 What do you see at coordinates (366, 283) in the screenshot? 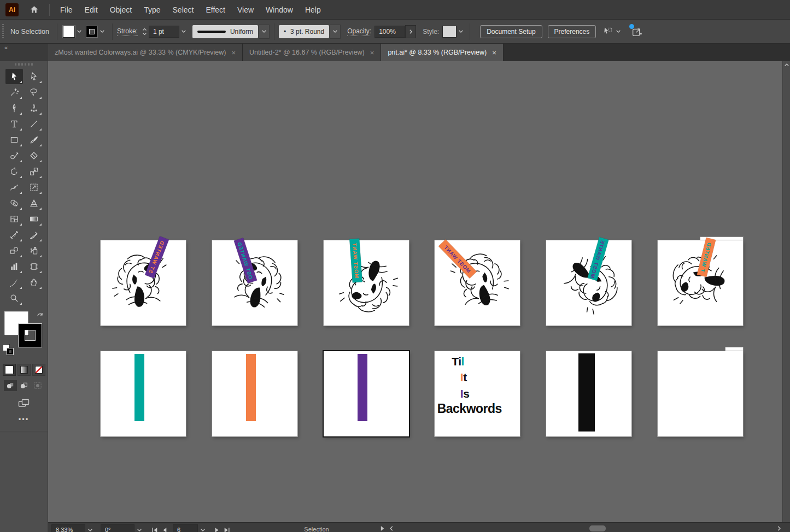
I see `artboard-top-3: MOST WANT` at bounding box center [366, 283].